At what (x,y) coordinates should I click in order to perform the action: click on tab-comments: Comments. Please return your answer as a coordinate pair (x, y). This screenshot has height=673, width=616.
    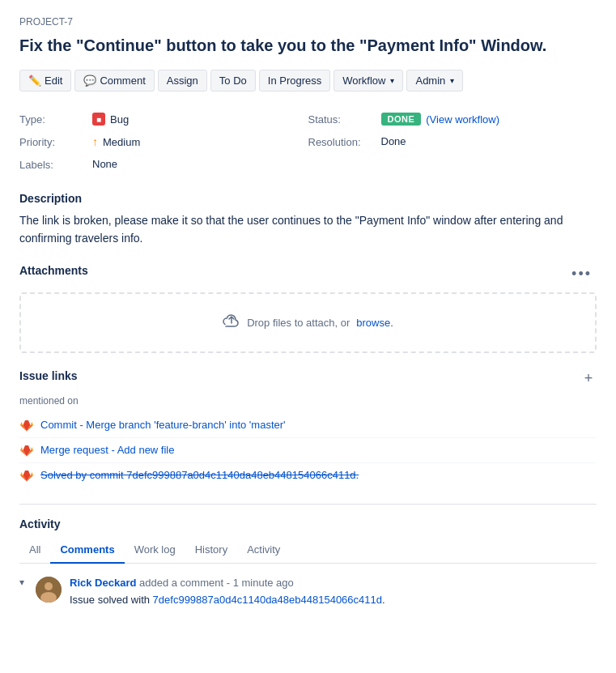
    Looking at the image, I should click on (87, 551).